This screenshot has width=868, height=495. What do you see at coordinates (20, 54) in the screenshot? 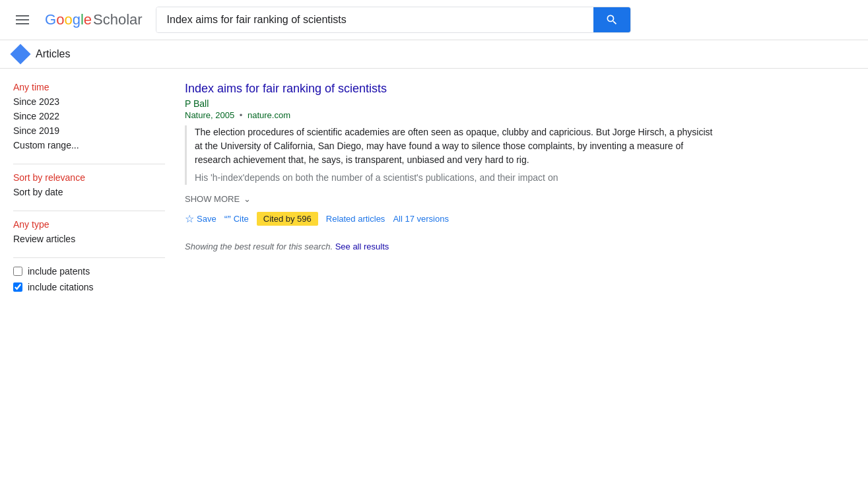
I see `articles-icon` at bounding box center [20, 54].